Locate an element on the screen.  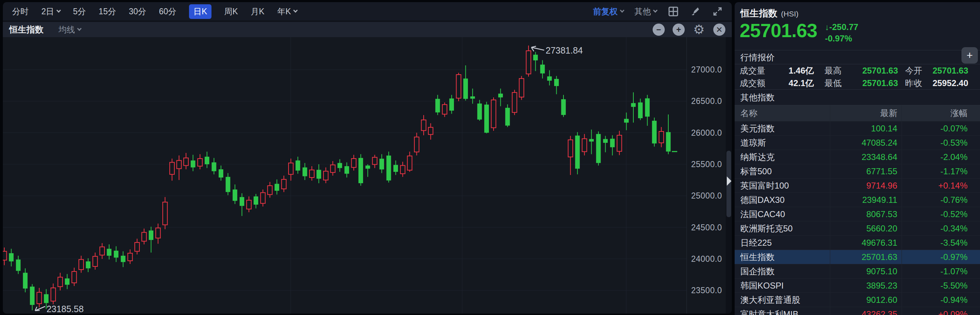
period-tab-日K: 日K is located at coordinates (200, 11).